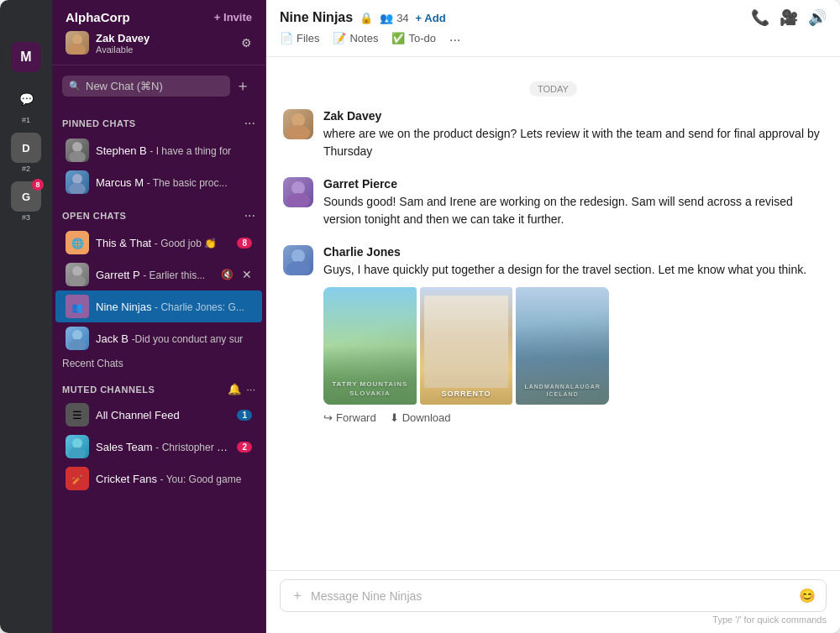 The image size is (840, 633). Describe the element at coordinates (349, 418) in the screenshot. I see `forward-button: ↪ Forward` at that location.